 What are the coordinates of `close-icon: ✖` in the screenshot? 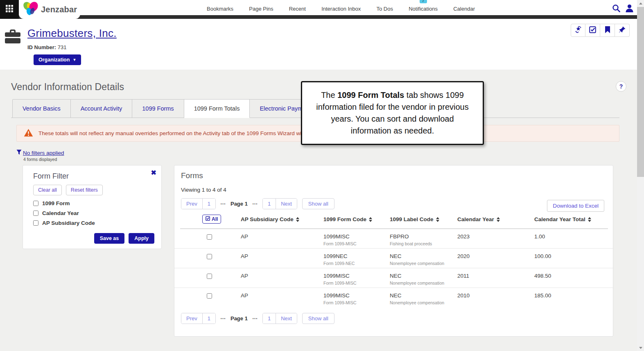 It's located at (154, 173).